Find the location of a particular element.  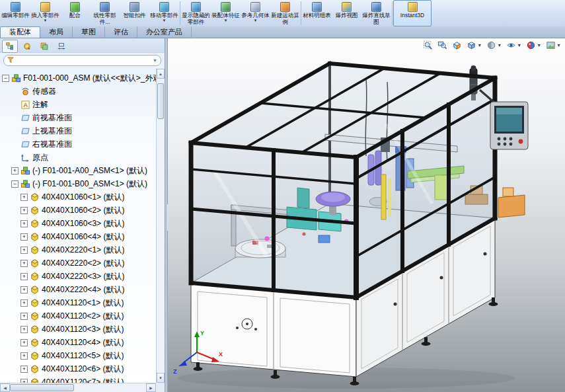

ribbon-button-new-motion-study: 新建运动算例 is located at coordinates (285, 13).